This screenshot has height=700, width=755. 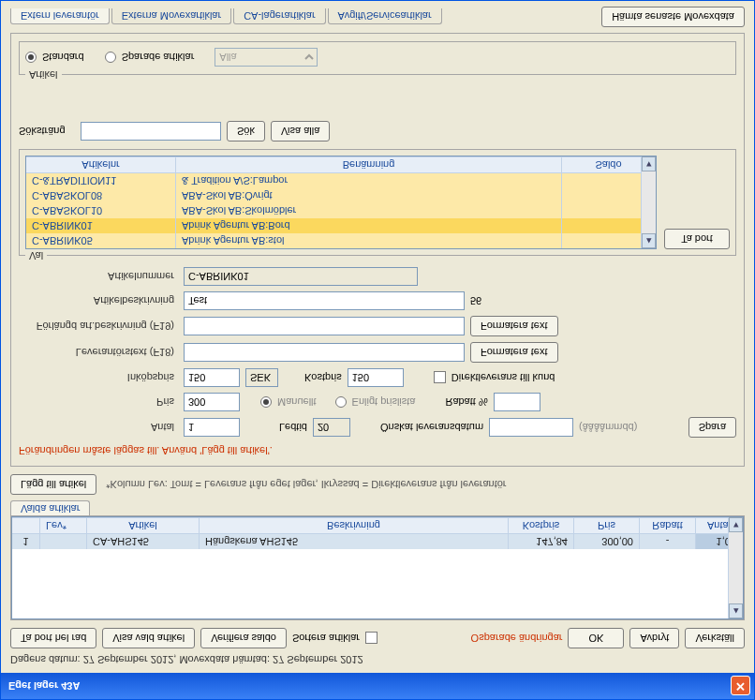 What do you see at coordinates (143, 526) in the screenshot?
I see `th-artikel: Artikel` at bounding box center [143, 526].